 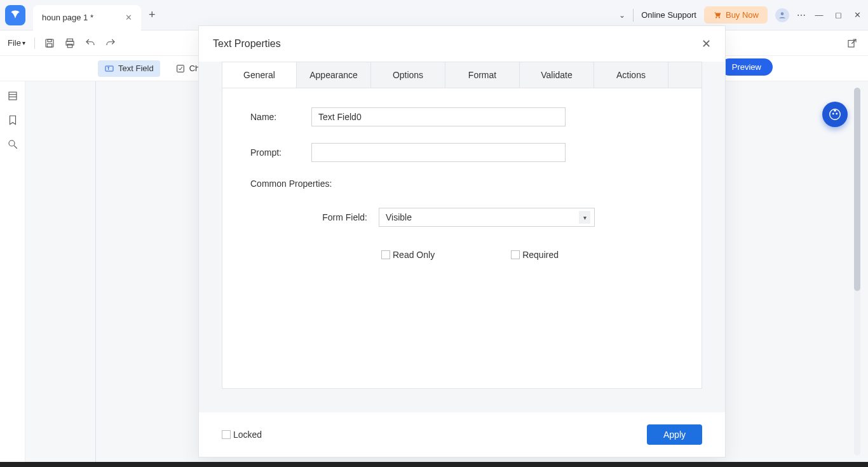 I want to click on dialog-footer: Locked Apply, so click(x=462, y=435).